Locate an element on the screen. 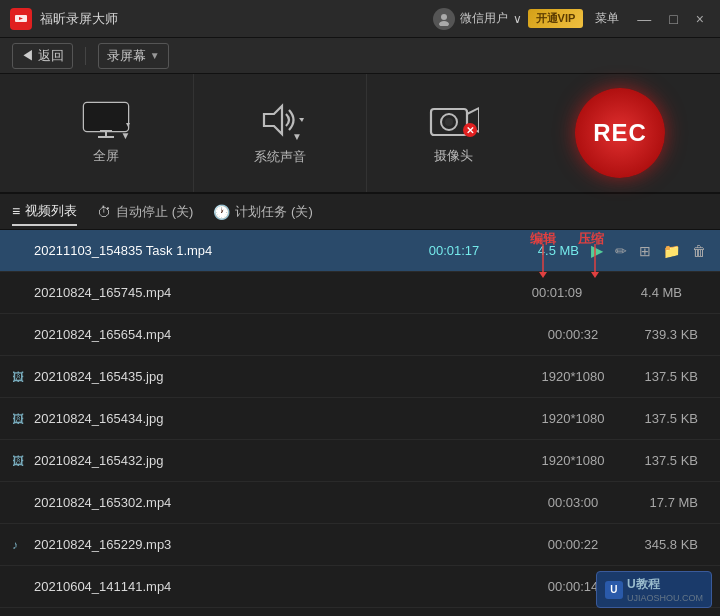  watermark-icon: U is located at coordinates (614, 590).